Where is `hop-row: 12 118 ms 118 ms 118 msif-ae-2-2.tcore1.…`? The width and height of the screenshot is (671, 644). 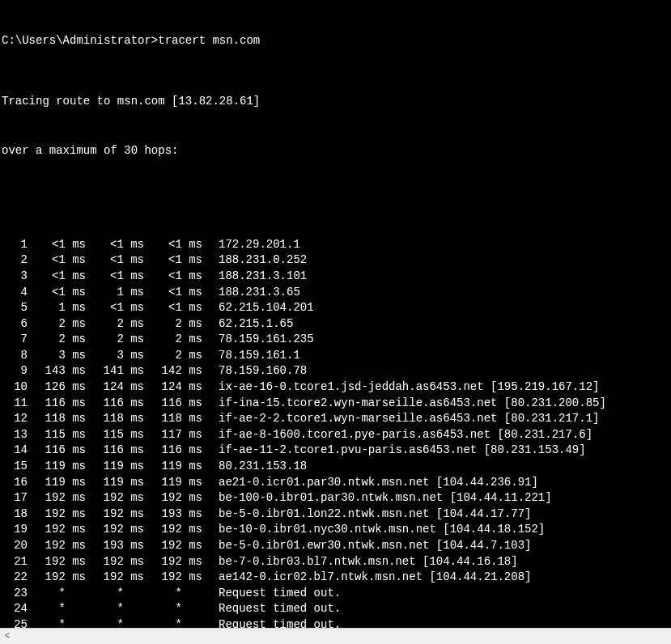 hop-row: 12 118 ms 118 ms 118 msif-ae-2-2.tcore1.… is located at coordinates (337, 419).